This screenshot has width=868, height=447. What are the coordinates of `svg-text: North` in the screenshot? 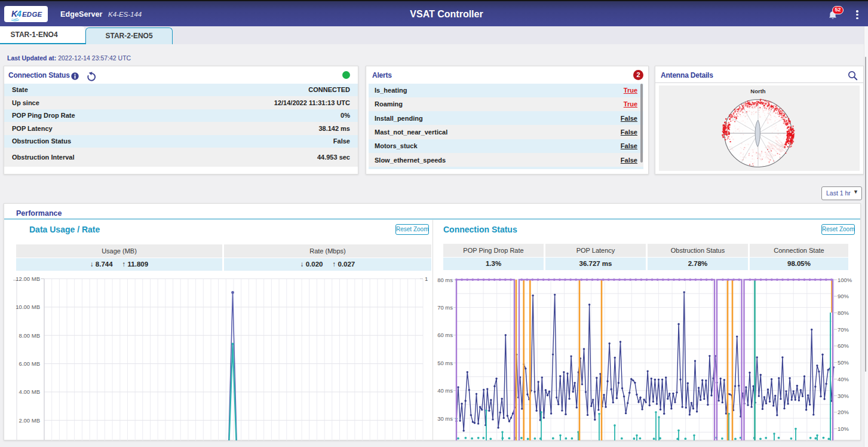 It's located at (758, 91).